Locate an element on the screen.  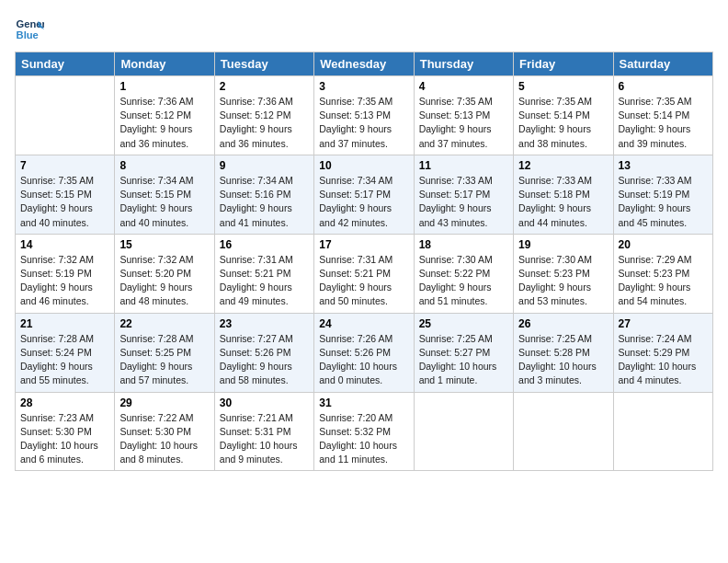
day-number: 28 is located at coordinates (64, 403).